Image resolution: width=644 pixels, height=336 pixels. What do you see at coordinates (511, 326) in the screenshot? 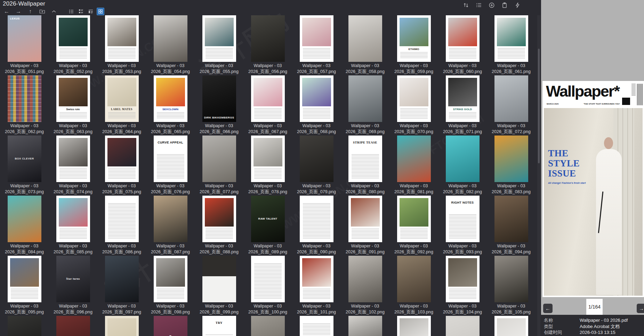
I see `grid-item: Wallpaper - 032026_页面_116.png` at bounding box center [511, 326].